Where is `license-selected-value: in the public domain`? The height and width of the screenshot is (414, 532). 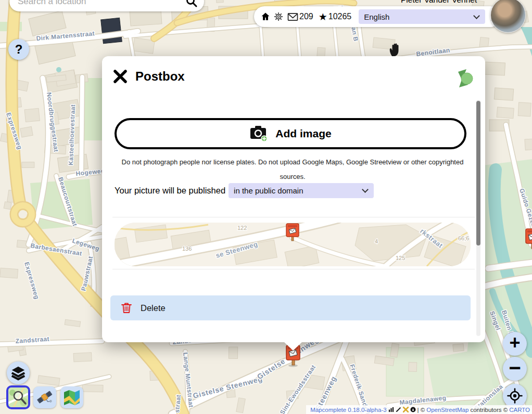
license-selected-value: in the public domain is located at coordinates (269, 190).